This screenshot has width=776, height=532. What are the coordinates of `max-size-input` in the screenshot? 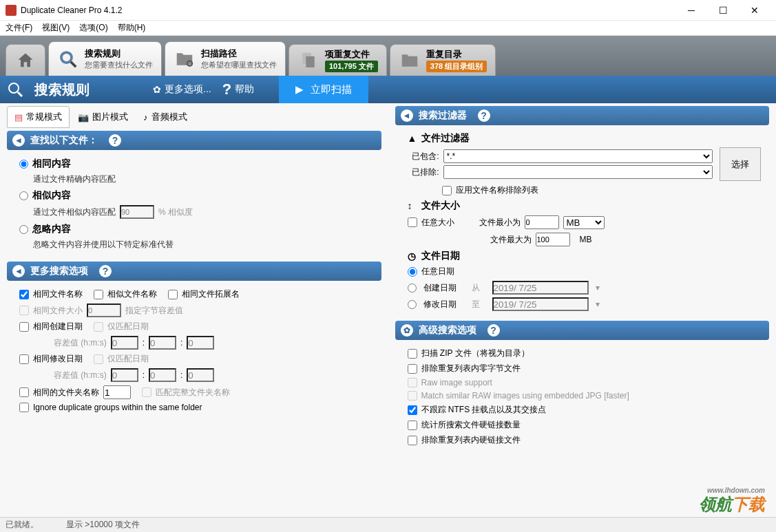 It's located at (553, 240).